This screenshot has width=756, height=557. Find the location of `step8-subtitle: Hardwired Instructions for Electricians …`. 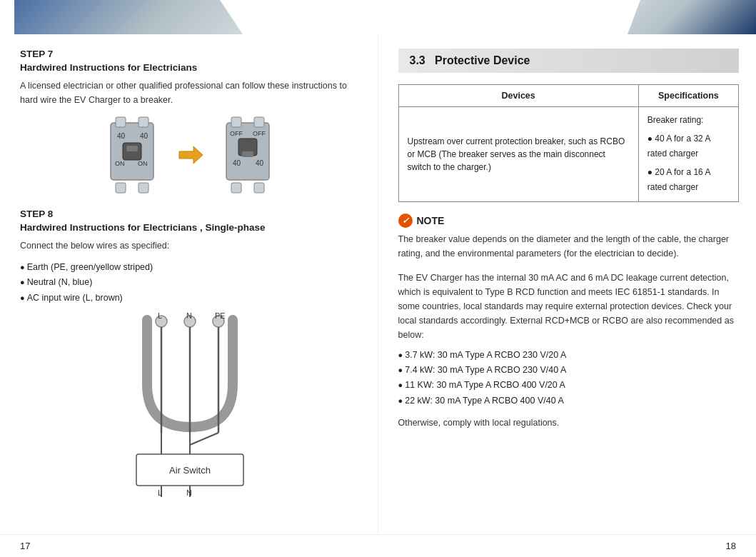

step8-subtitle: Hardwired Instructions for Electricians … is located at coordinates (190, 227).